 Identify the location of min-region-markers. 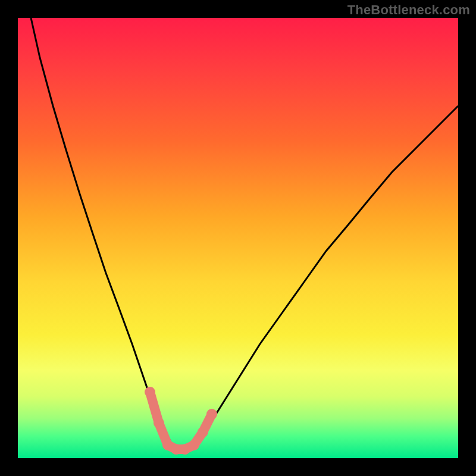
(181, 421).